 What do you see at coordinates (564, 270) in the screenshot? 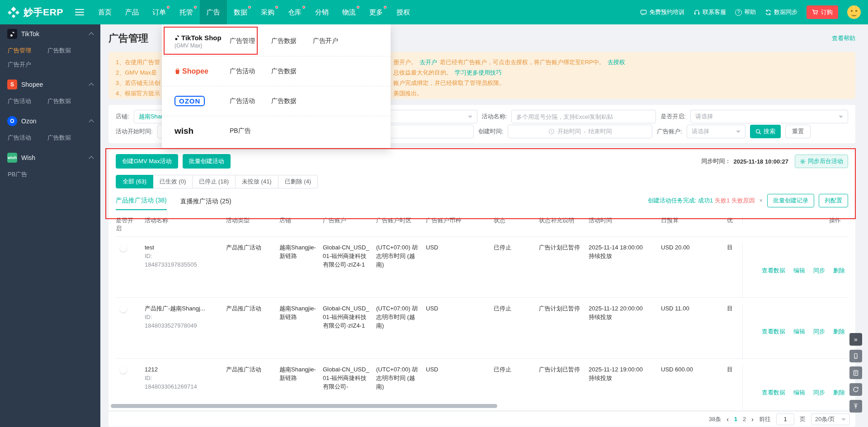
I see `cell-status-note: 广告计划已暂停` at bounding box center [564, 270].